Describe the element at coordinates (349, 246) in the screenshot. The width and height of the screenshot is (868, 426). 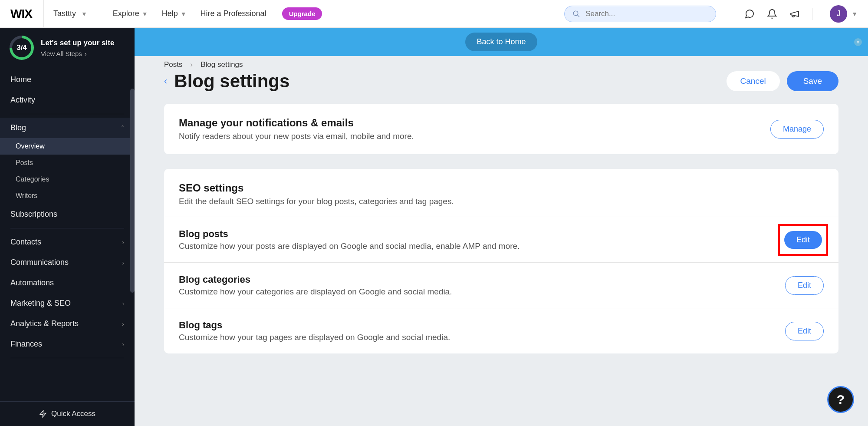
I see `seo-item-desc: Customize how your posts are displayed o…` at that location.